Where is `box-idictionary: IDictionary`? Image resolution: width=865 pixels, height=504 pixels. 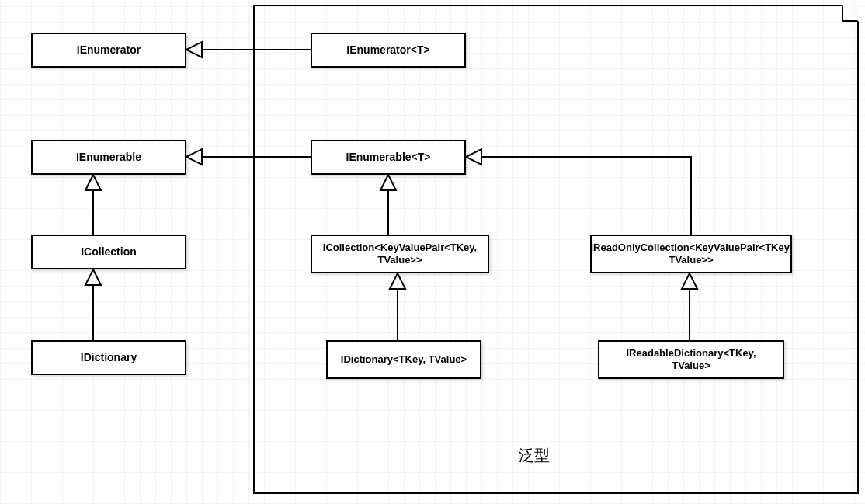
box-idictionary: IDictionary is located at coordinates (109, 357).